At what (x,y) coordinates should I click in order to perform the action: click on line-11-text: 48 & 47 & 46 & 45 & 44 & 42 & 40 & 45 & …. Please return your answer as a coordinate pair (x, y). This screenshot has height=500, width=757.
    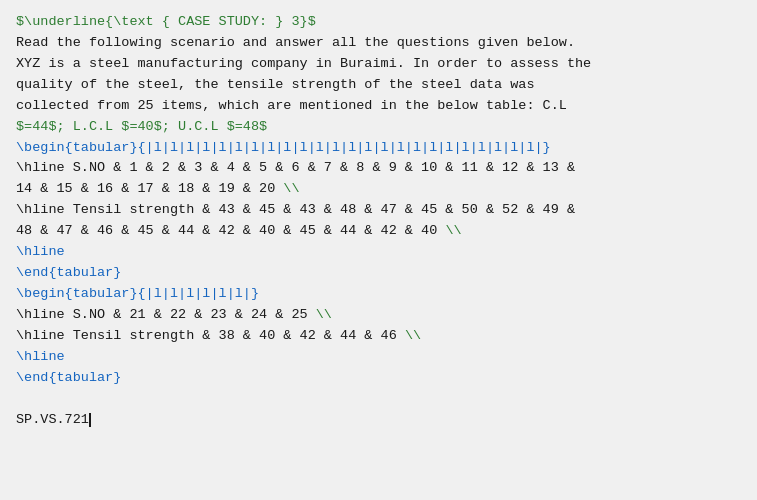
    Looking at the image, I should click on (230, 230).